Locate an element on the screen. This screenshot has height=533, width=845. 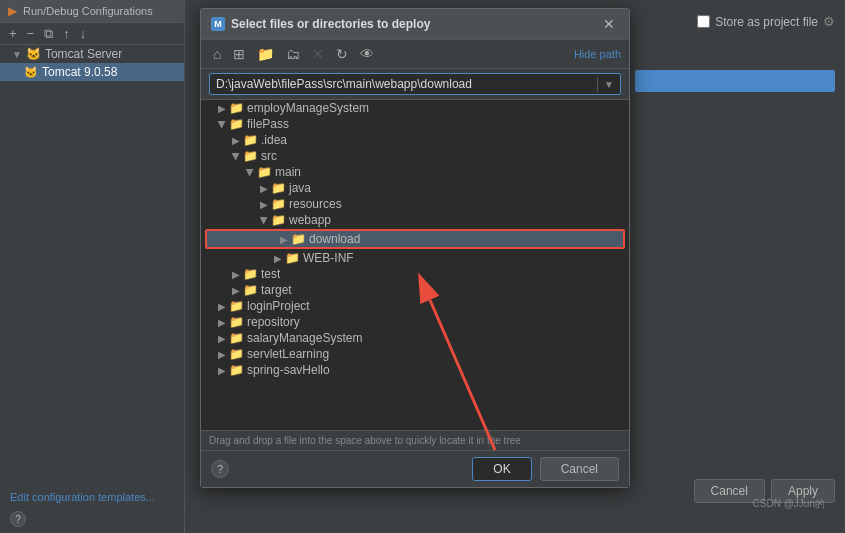
modal-title-left: M Select files or directories to deploy is located at coordinates (320, 24).